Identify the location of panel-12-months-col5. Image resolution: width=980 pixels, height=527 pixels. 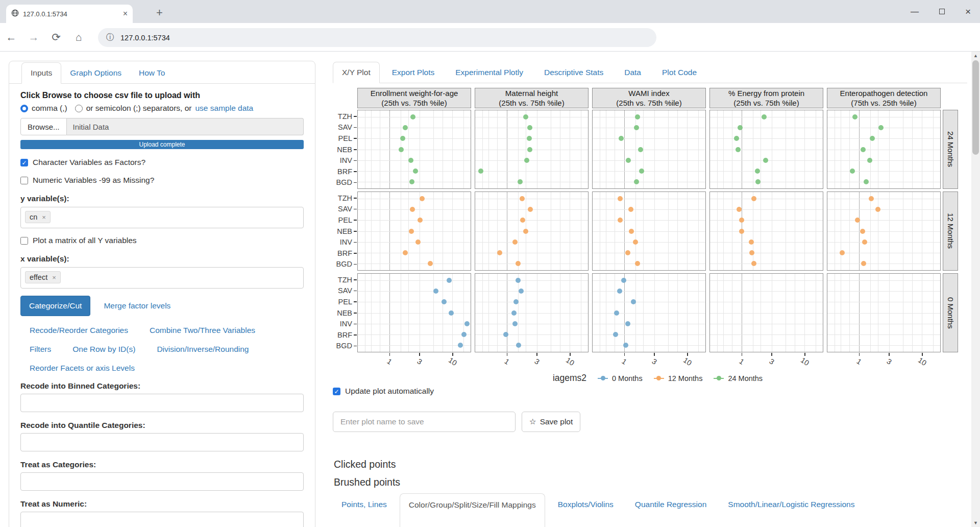
(884, 231).